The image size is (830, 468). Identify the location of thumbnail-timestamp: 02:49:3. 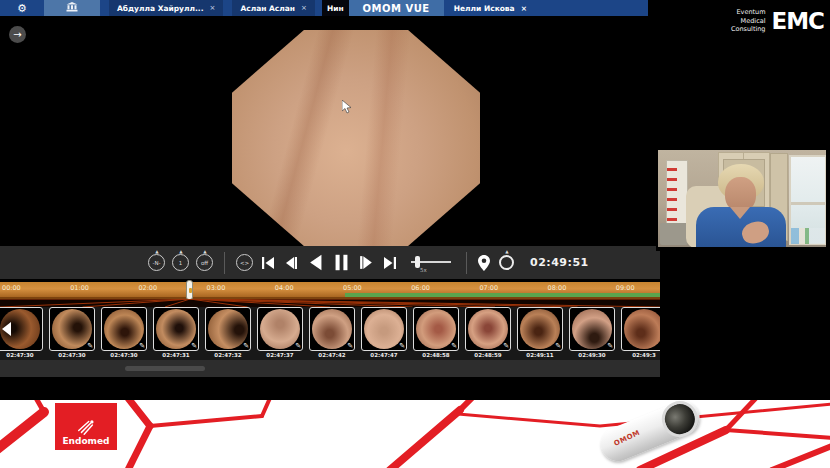
(640, 355).